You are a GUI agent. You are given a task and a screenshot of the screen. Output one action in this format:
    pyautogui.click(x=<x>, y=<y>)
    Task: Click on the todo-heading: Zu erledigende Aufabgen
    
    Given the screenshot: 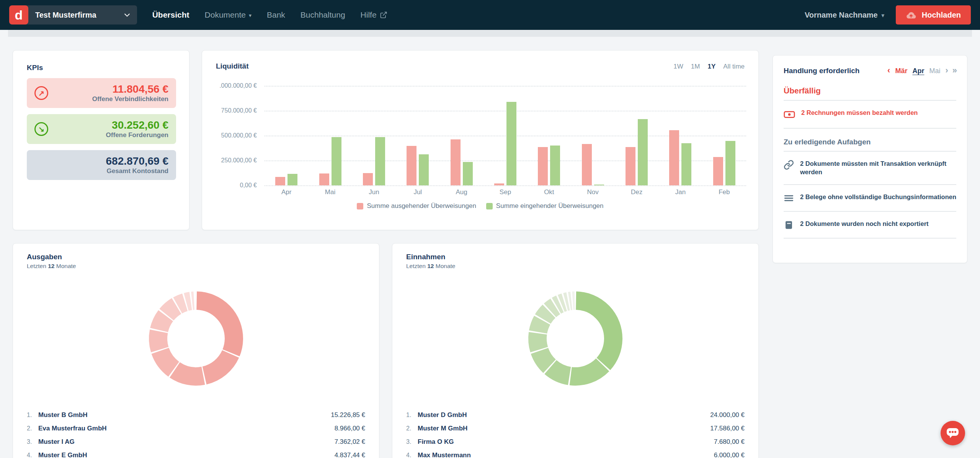 What is the action you would take?
    pyautogui.click(x=870, y=142)
    